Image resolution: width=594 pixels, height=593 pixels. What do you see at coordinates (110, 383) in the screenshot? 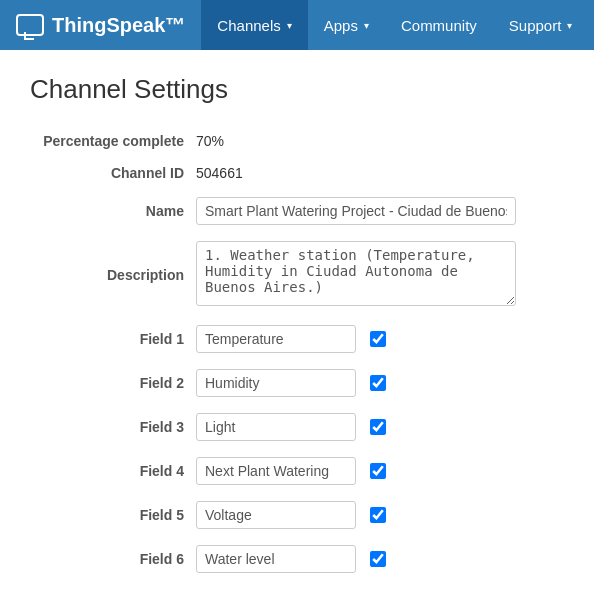
I see `field-label-2: Field 2` at bounding box center [110, 383].